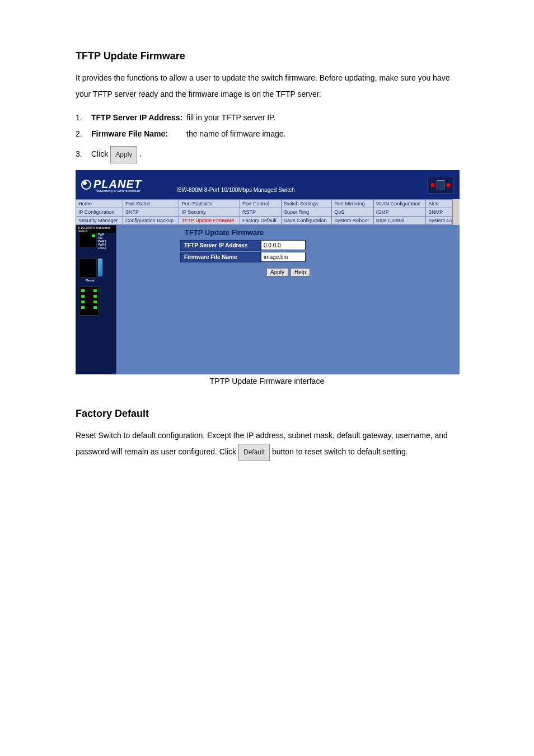 This screenshot has height=756, width=534. What do you see at coordinates (100, 204) in the screenshot?
I see `nav-item: Home` at bounding box center [100, 204].